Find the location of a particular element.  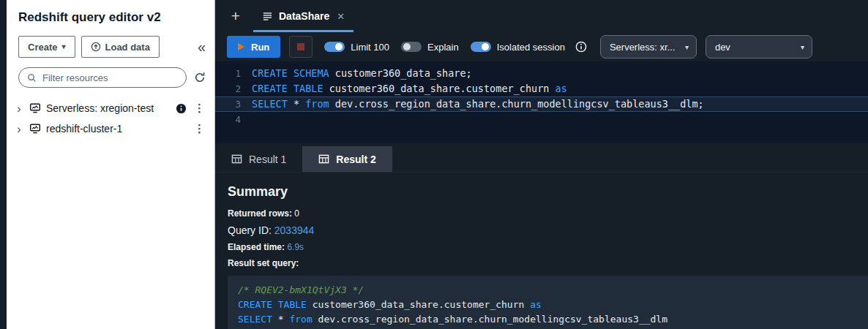

explain-toggle: Explain is located at coordinates (430, 47).